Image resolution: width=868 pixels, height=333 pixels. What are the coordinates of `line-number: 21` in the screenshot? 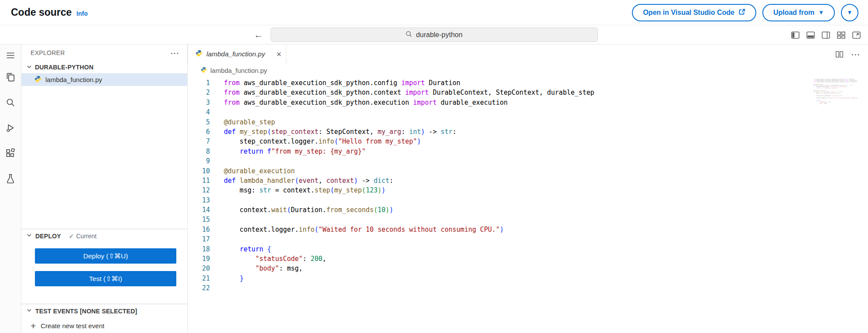 It's located at (199, 278).